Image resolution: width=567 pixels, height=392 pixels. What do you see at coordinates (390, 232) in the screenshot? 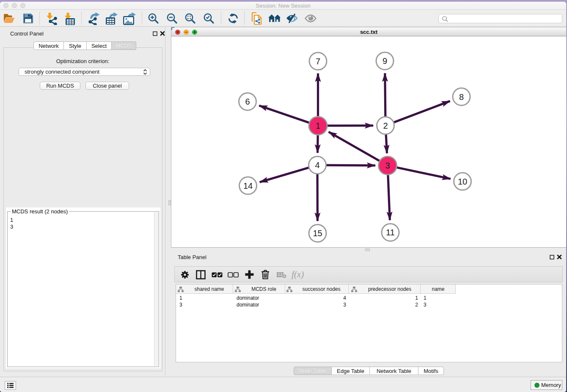
I see `svg-text: 11` at bounding box center [390, 232].